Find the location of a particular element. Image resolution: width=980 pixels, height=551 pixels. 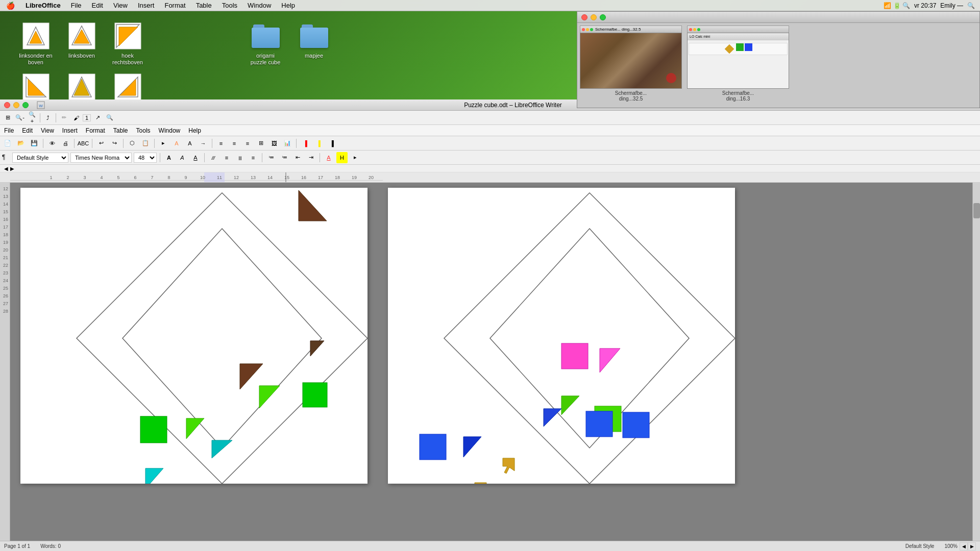

tb-view-mode: ⊞ is located at coordinates (8, 118).